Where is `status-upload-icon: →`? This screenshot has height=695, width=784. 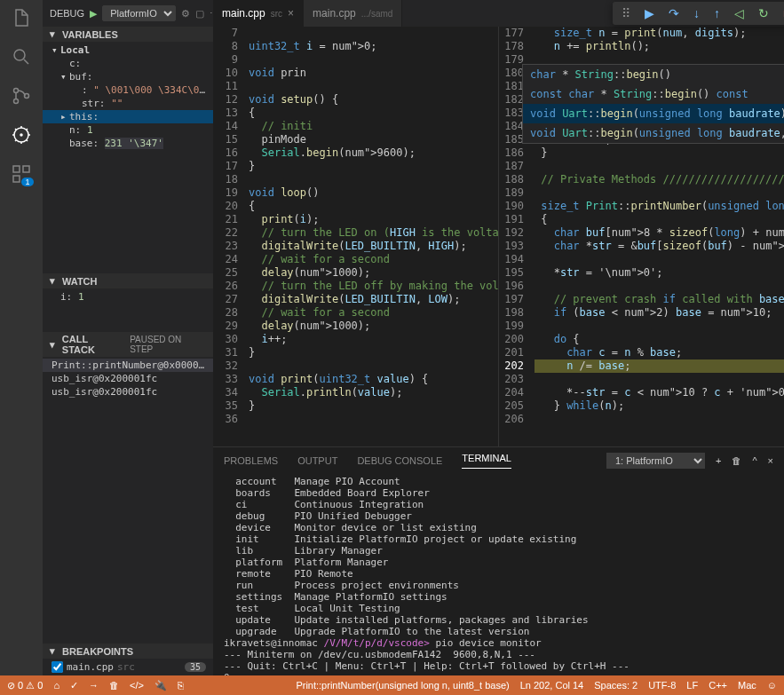 status-upload-icon: → is located at coordinates (94, 685).